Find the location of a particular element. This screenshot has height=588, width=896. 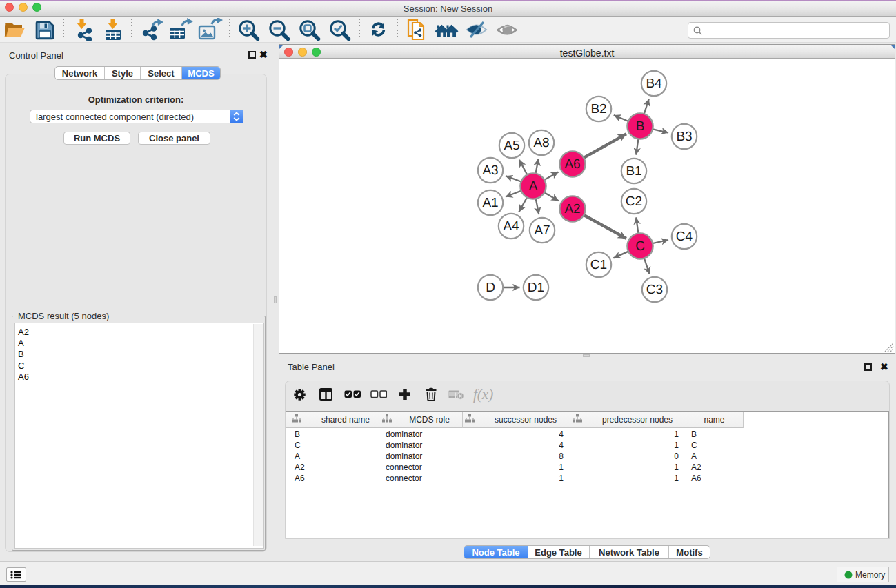

svg-text: A5 is located at coordinates (512, 146).